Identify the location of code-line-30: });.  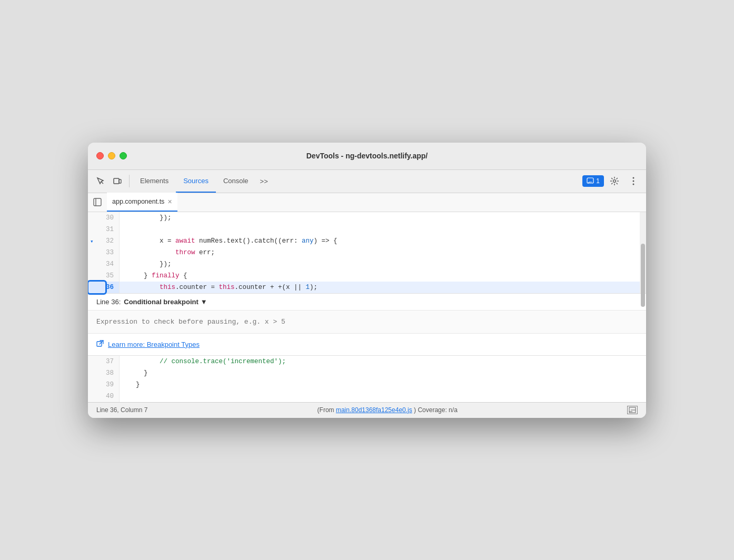
(383, 218).